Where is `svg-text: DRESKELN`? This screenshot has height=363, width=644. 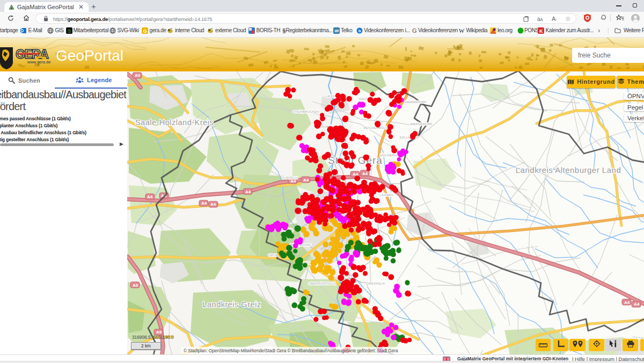 svg-text: DRESKELN is located at coordinates (376, 284).